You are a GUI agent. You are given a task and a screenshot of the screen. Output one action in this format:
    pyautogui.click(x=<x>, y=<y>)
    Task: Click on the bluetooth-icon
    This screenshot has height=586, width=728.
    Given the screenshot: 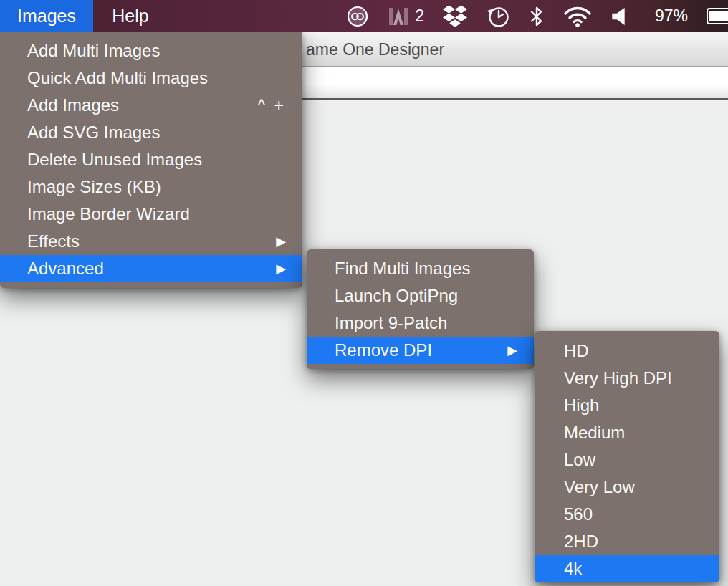 What is the action you would take?
    pyautogui.click(x=537, y=16)
    